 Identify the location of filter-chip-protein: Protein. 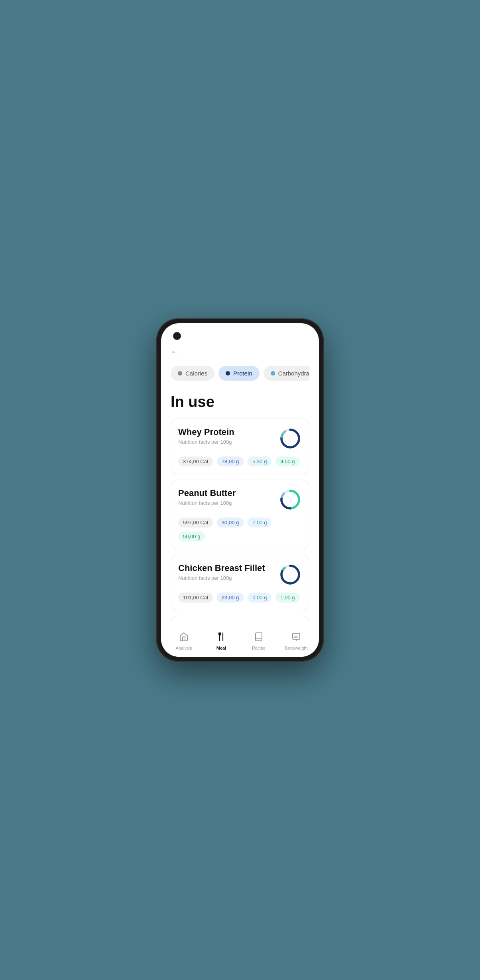
(239, 373).